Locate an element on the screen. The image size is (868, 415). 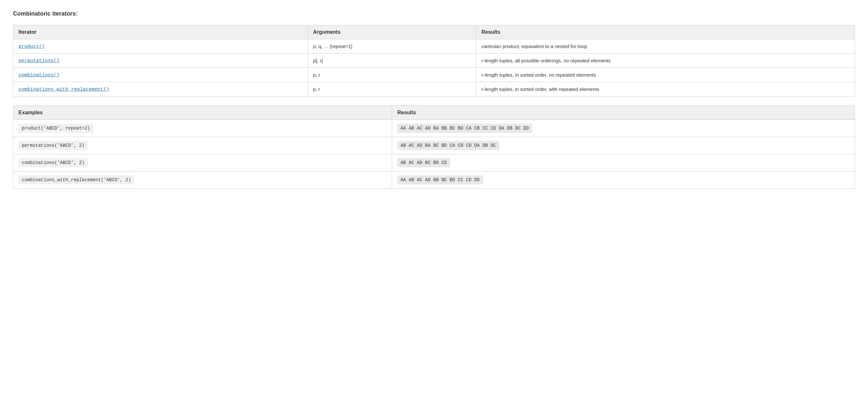
iterators-header-iterator: Iterator is located at coordinates (161, 32).